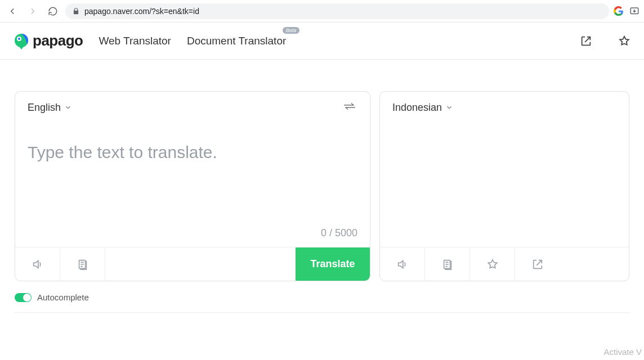 This screenshot has height=360, width=644. What do you see at coordinates (33, 11) in the screenshot?
I see `forward-button` at bounding box center [33, 11].